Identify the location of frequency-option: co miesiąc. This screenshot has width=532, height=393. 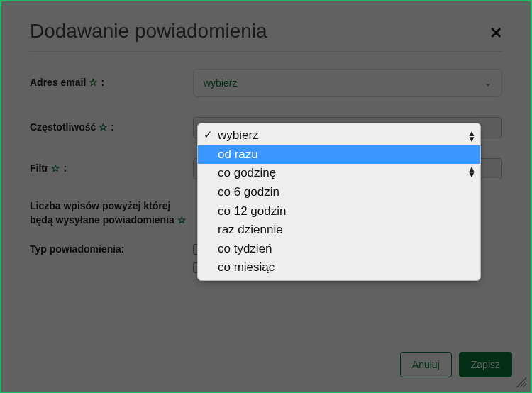
(339, 268).